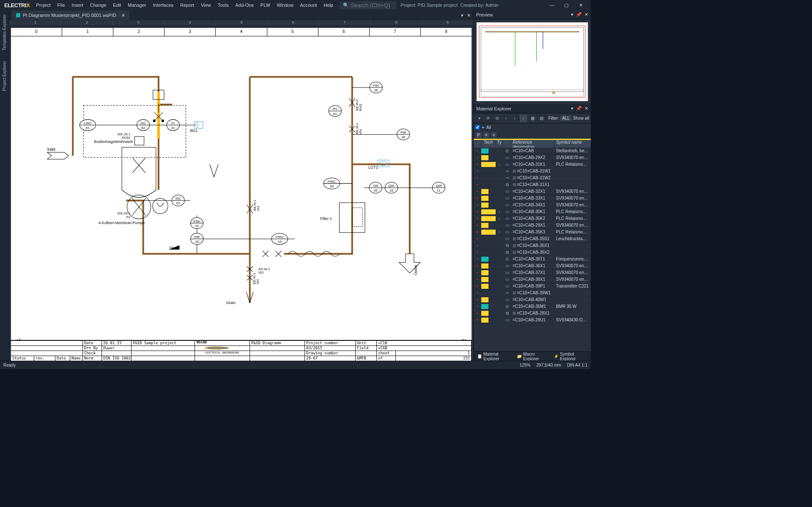 The height and width of the screenshot is (507, 812). I want to click on menu-help: Help, so click(328, 5).